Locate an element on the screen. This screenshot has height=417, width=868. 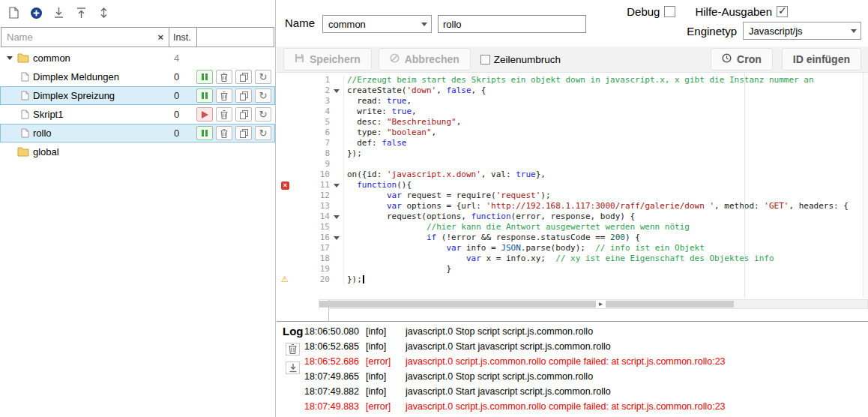
text-cursor is located at coordinates (364, 279).